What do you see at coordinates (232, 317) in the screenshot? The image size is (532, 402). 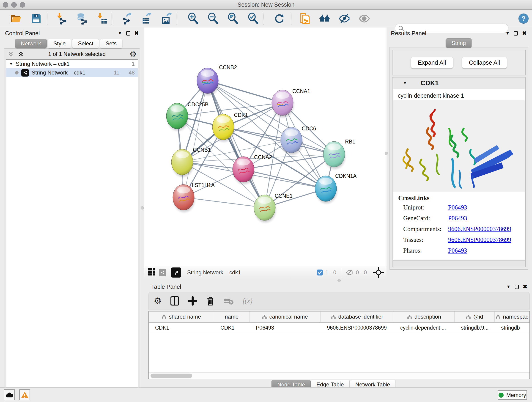 I see `column-header-name: name` at bounding box center [232, 317].